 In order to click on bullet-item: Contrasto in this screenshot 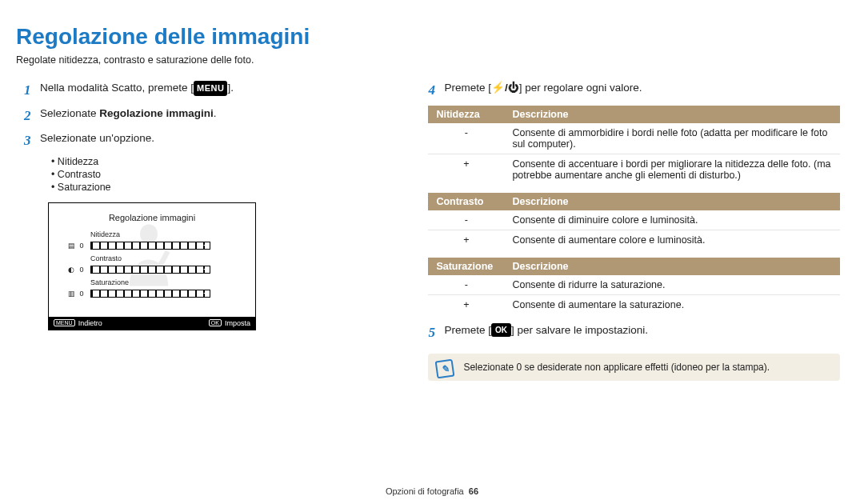, I will do `click(224, 174)`.